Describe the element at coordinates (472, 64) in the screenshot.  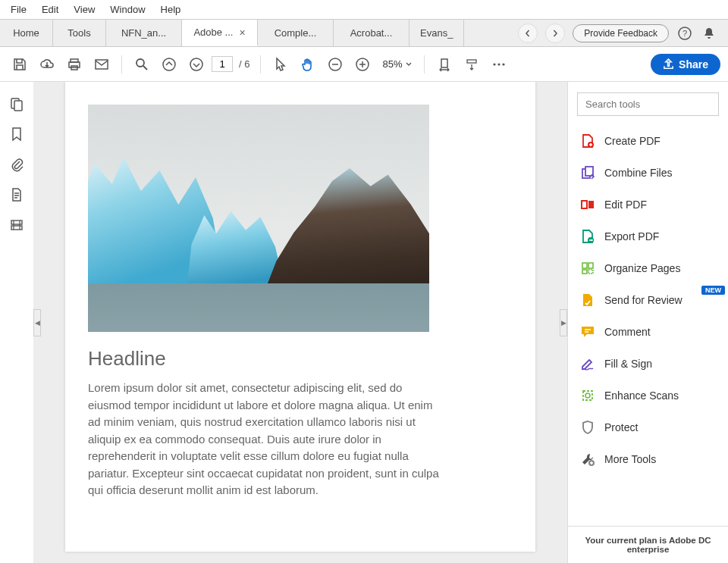
I see `scroll-mode-icon` at that location.